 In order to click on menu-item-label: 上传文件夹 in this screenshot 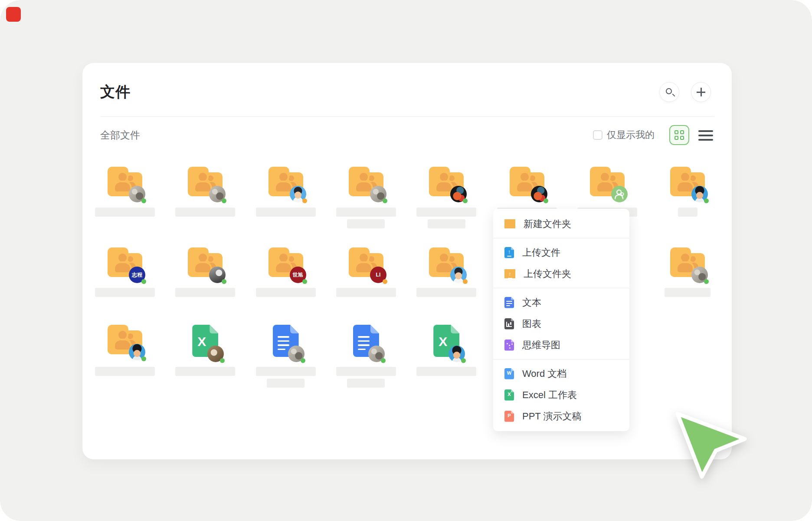, I will do `click(547, 274)`.